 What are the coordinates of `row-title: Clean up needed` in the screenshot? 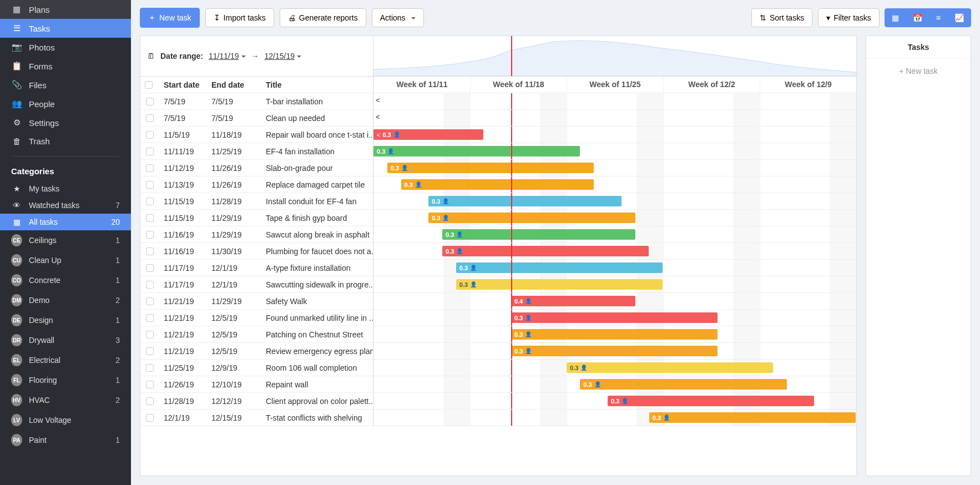 It's located at (317, 118).